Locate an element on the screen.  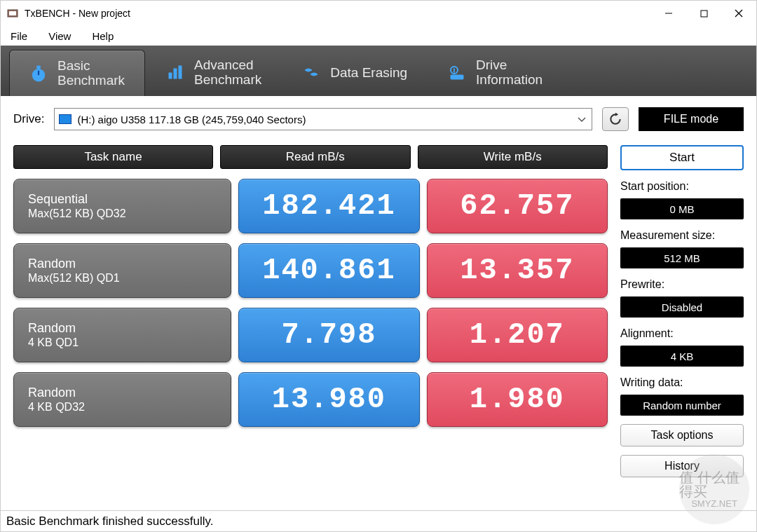
task-cell: Random 4 KB QD1 is located at coordinates (122, 335).